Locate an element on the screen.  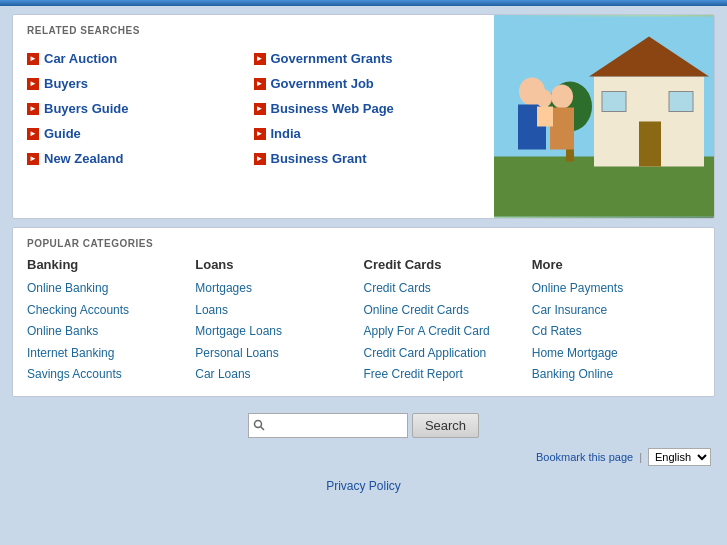
link-credit-card-application: Credit Card Application is located at coordinates (448, 354).